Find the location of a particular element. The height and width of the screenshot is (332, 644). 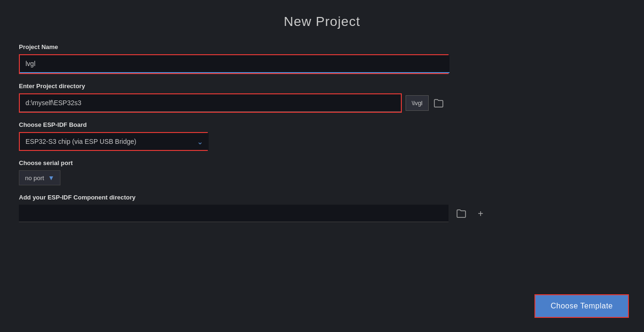

board-section: Choose ESP-IDF Board ESP32-S3 chip (via … is located at coordinates (322, 136).